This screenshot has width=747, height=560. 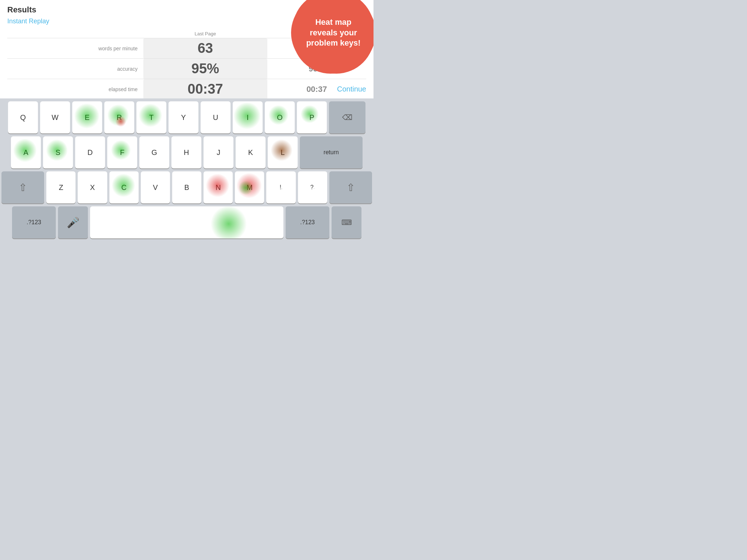 What do you see at coordinates (122, 152) in the screenshot?
I see `key-F: F` at bounding box center [122, 152].